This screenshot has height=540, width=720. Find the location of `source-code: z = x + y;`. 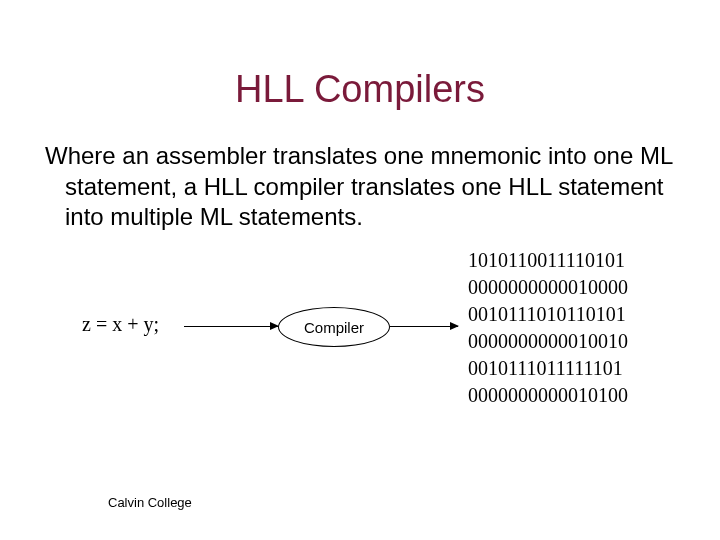

source-code: z = x + y; is located at coordinates (120, 324).